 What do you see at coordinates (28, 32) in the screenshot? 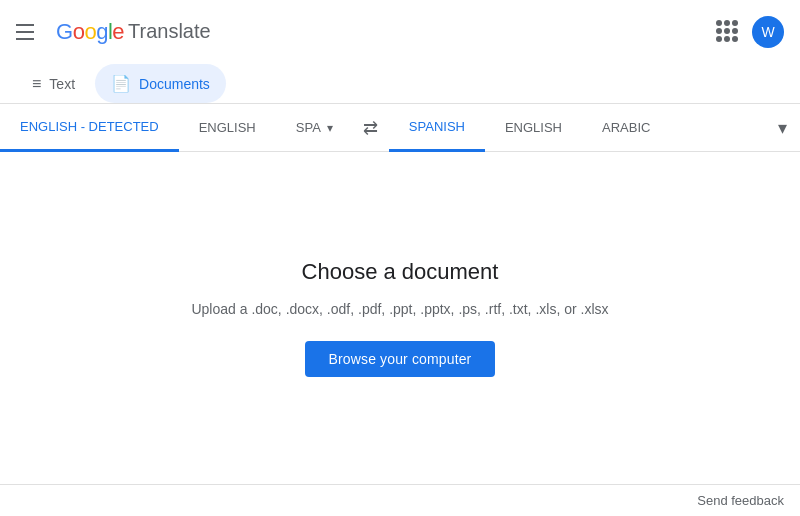
I see `menu-icon` at bounding box center [28, 32].